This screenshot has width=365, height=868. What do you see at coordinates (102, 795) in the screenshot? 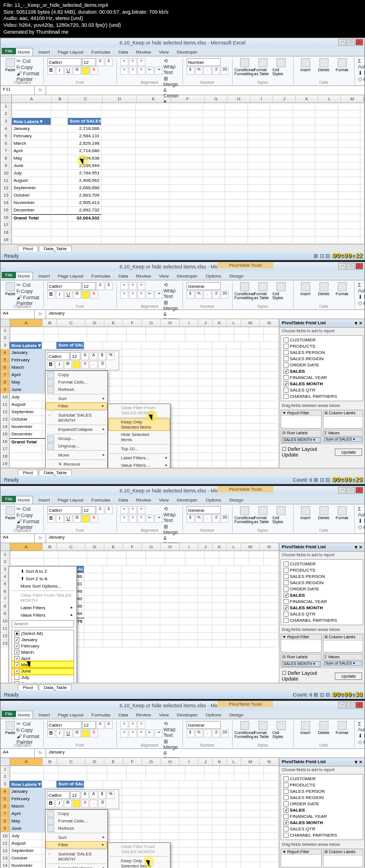
I see `mt-currency-icon: $` at bounding box center [102, 795].